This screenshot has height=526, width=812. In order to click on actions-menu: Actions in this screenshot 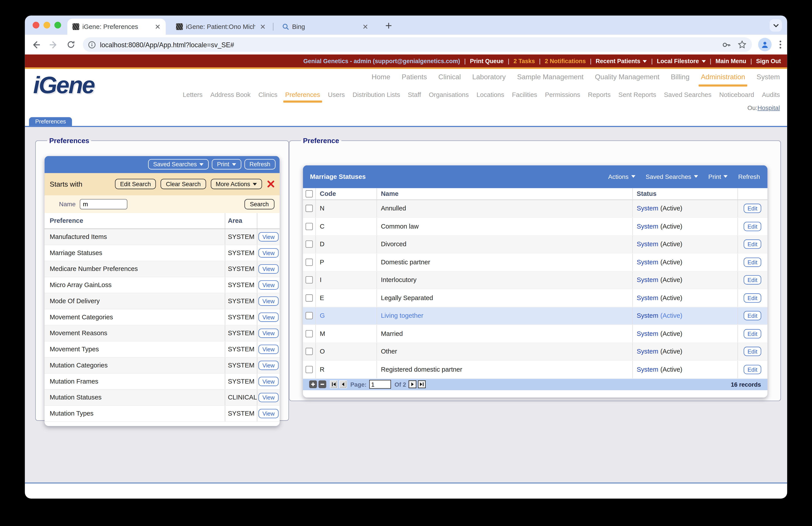, I will do `click(622, 177)`.